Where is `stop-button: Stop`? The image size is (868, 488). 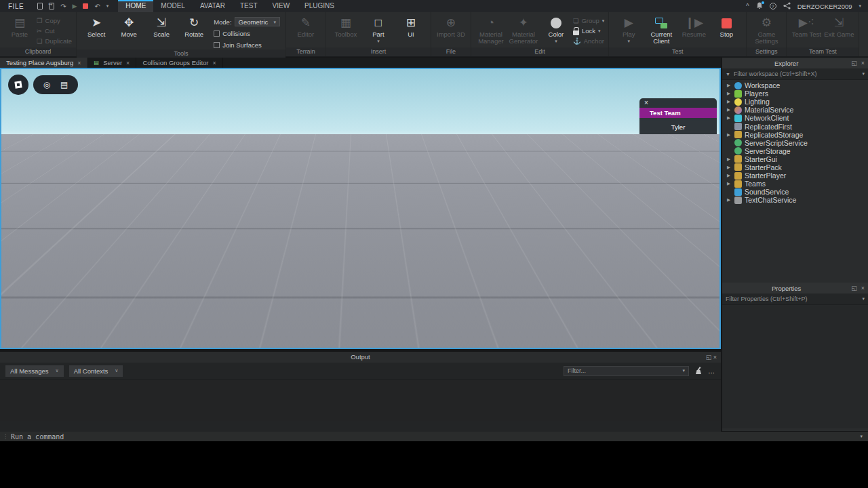 stop-button: Stop is located at coordinates (726, 26).